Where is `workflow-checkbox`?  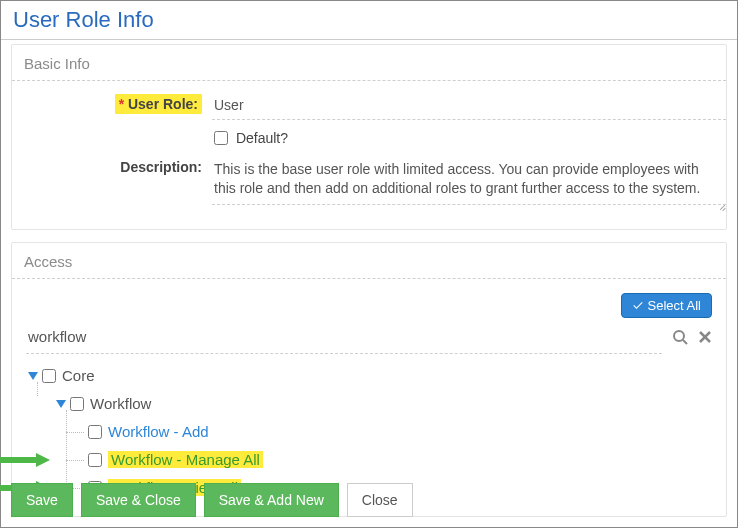 workflow-checkbox is located at coordinates (77, 404).